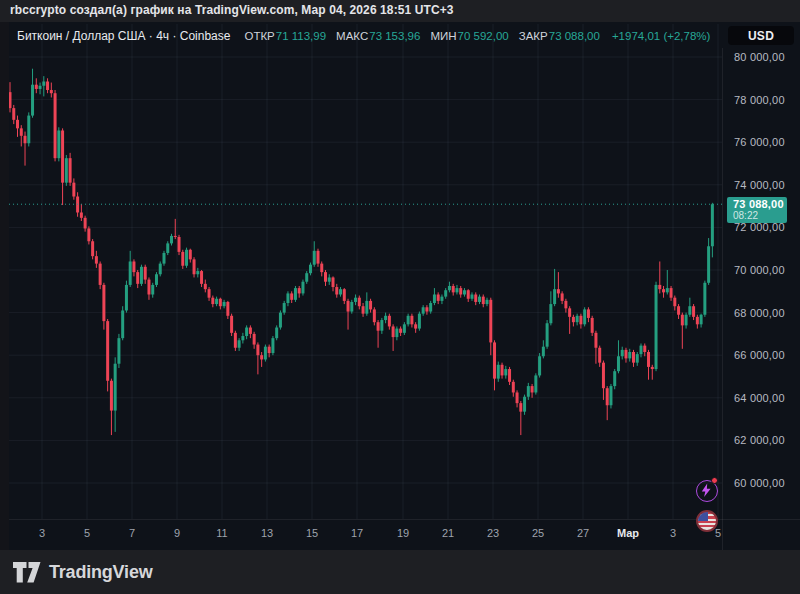 This screenshot has width=800, height=594. What do you see at coordinates (222, 533) in the screenshot?
I see `time-axis-label: 11` at bounding box center [222, 533].